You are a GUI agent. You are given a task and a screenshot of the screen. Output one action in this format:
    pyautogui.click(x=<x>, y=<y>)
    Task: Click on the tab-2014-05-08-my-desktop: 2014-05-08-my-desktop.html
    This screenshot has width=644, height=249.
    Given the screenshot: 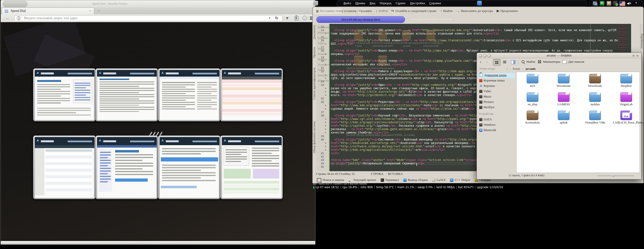 What is the action you would take?
    pyautogui.click(x=361, y=19)
    